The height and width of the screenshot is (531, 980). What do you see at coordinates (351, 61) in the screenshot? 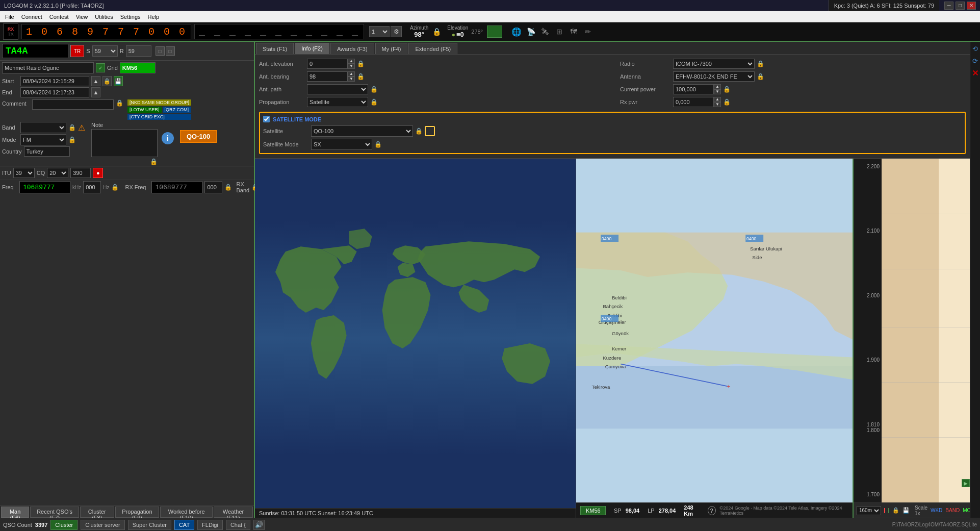
I see `ant-elev-up: ▲` at bounding box center [351, 61].